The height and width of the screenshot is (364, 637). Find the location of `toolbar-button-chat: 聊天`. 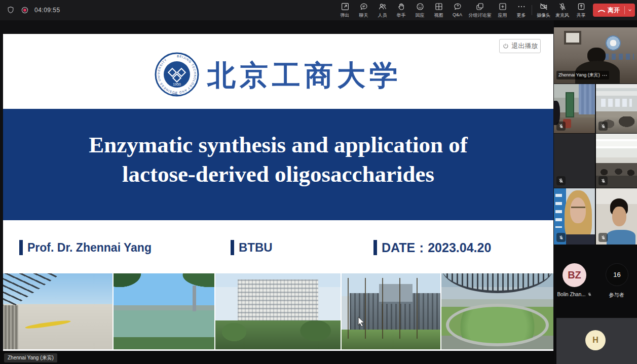

toolbar-button-chat: 聊天 is located at coordinates (364, 10).